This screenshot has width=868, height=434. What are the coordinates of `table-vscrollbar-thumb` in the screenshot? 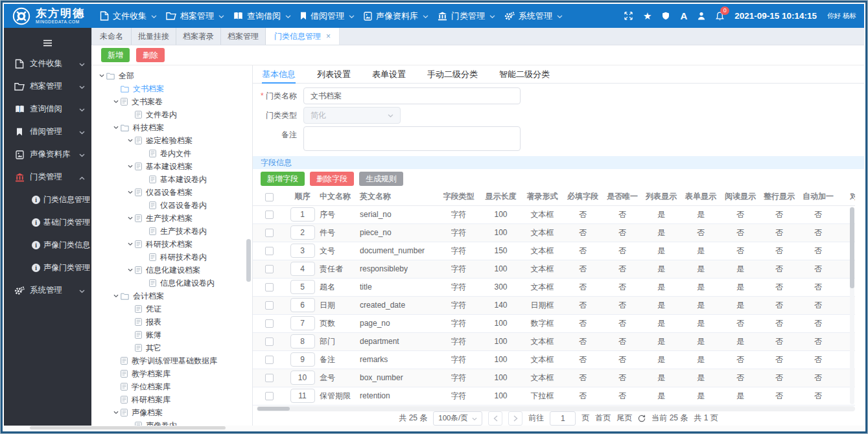 It's located at (852, 247).